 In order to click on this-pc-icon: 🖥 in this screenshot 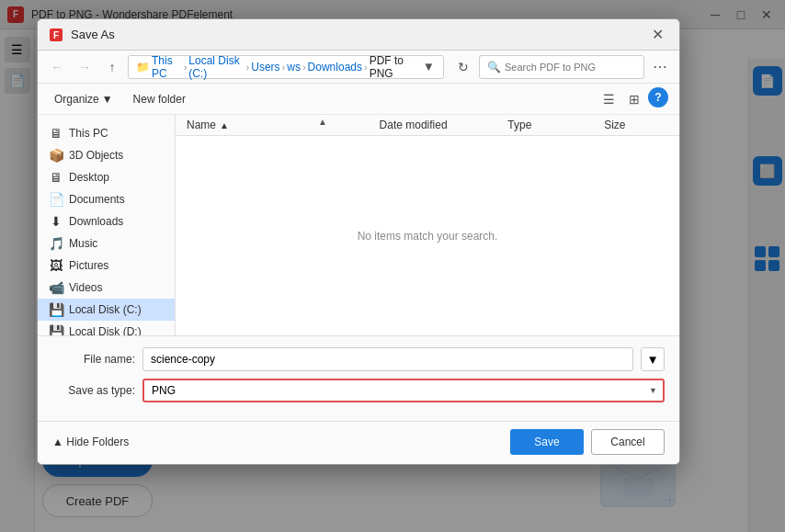, I will do `click(56, 133)`.